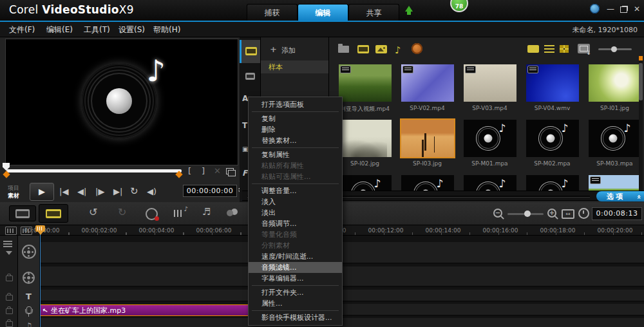  I want to click on record-capture-button, so click(152, 214).